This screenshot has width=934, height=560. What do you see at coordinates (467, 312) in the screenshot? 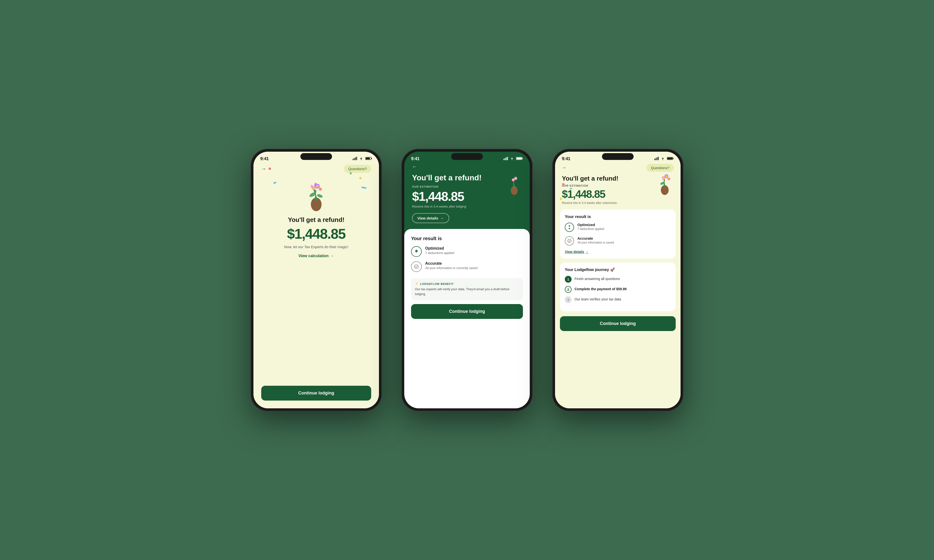
I see `continue-button-2: Continue lodging` at bounding box center [467, 312].